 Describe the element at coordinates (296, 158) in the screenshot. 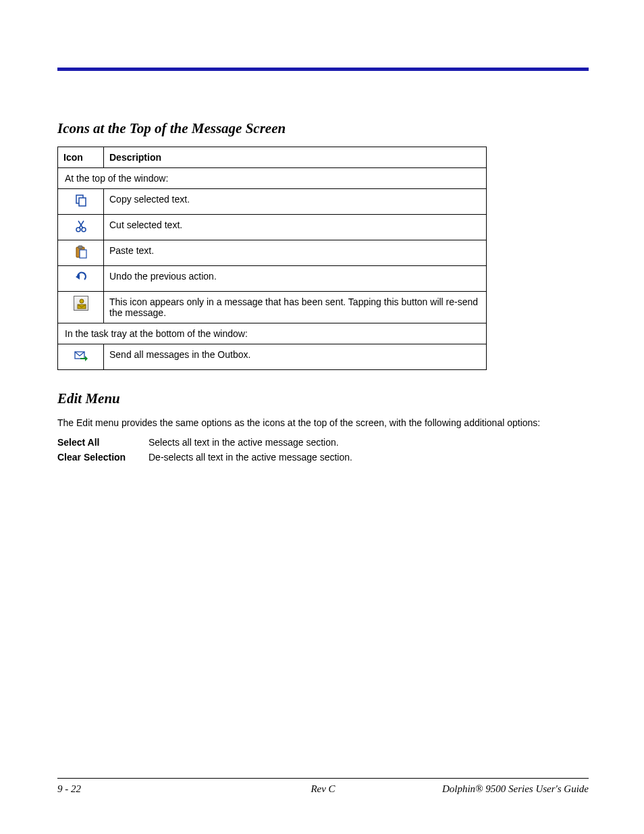

I see `col-desc-header: Description` at that location.